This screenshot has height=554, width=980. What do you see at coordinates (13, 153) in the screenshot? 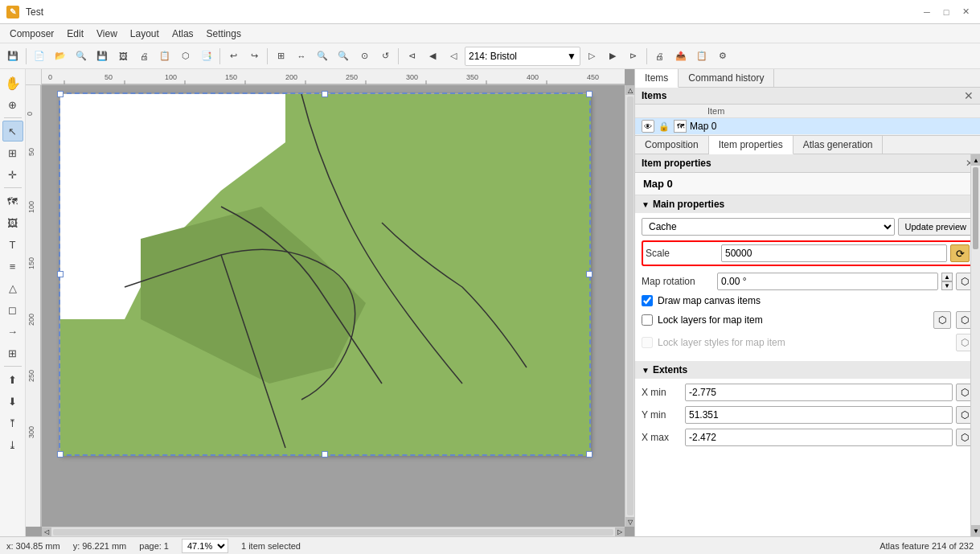
I see `select-area-tool: ⊞` at bounding box center [13, 153].